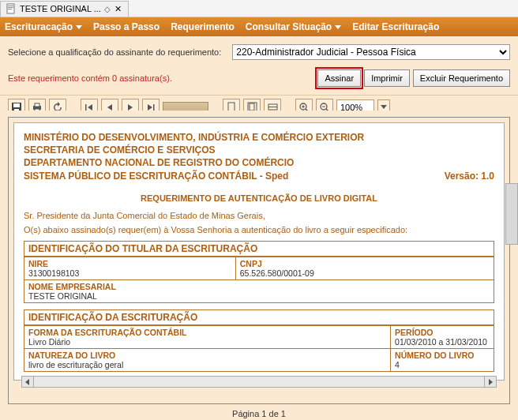 The image size is (518, 420). What do you see at coordinates (396, 27) in the screenshot?
I see `menu-editar: Editar Escrituração` at bounding box center [396, 27].